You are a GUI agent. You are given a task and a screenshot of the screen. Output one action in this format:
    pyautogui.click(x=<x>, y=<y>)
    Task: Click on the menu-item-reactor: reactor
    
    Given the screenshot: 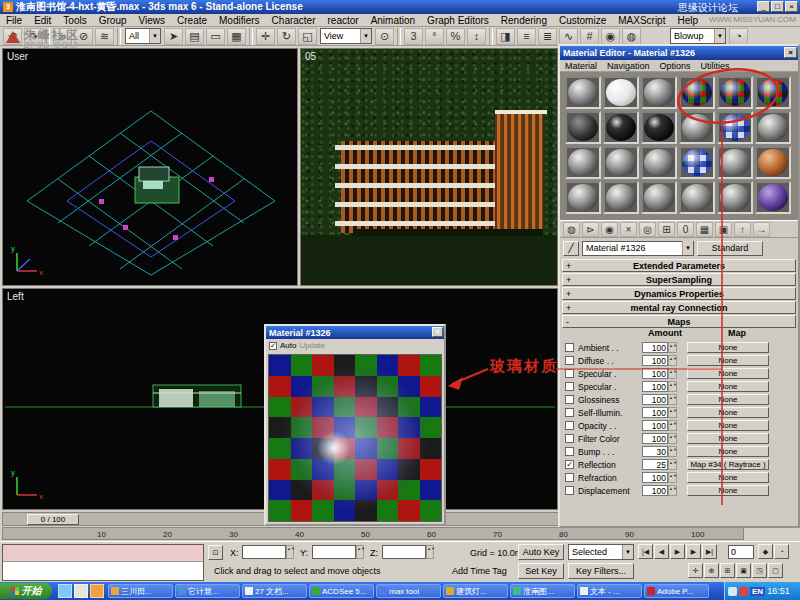 What is the action you would take?
    pyautogui.click(x=344, y=20)
    